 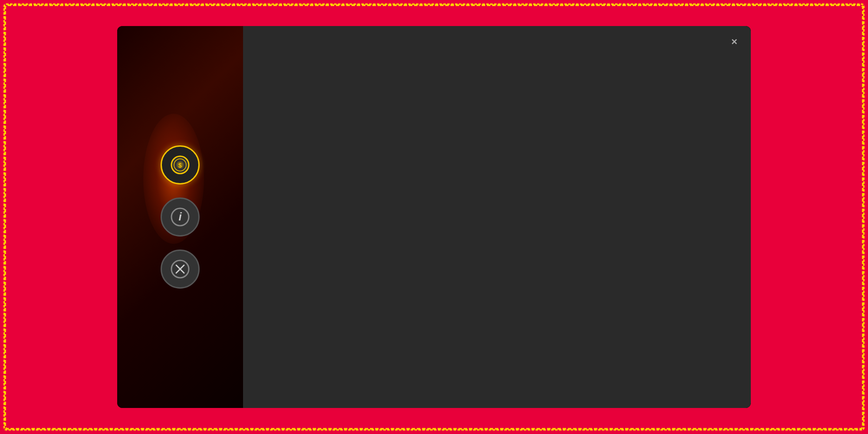 I want to click on x-icon, so click(x=180, y=269).